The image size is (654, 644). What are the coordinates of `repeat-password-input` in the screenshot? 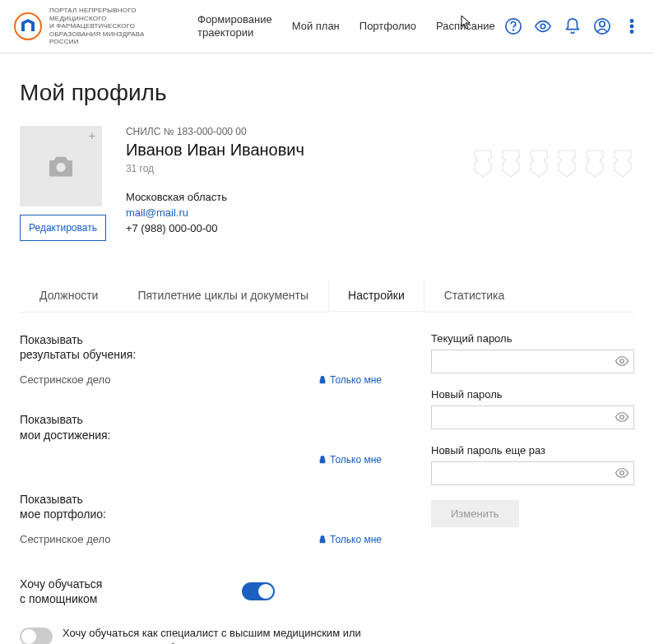 It's located at (533, 474).